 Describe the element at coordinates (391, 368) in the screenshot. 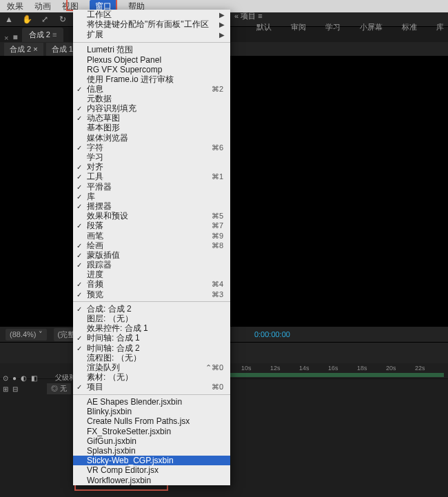

I see `ruler-tick: 20s` at that location.